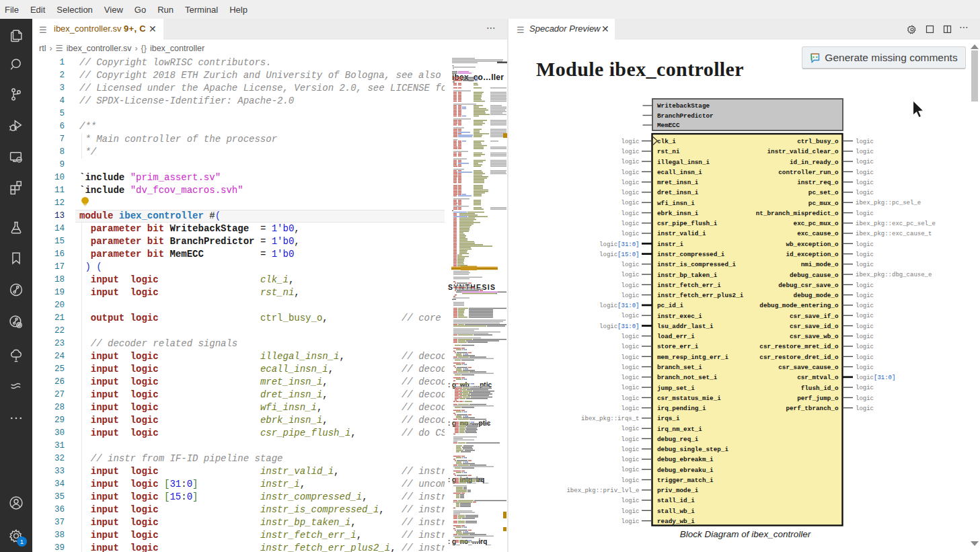 The image size is (980, 552). What do you see at coordinates (697, 265) in the screenshot?
I see `svg-text: instr_is_compressed_i` at bounding box center [697, 265].